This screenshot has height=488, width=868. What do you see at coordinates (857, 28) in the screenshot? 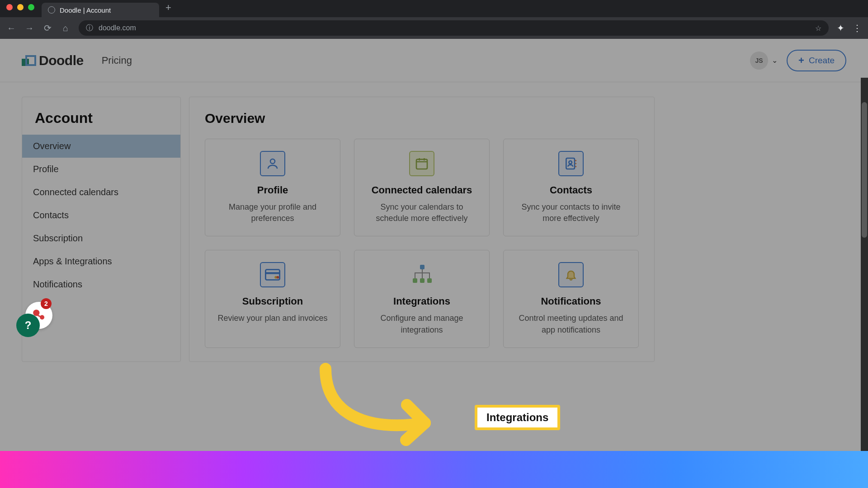
I see `browser-menu-icon: ⋮` at bounding box center [857, 28].